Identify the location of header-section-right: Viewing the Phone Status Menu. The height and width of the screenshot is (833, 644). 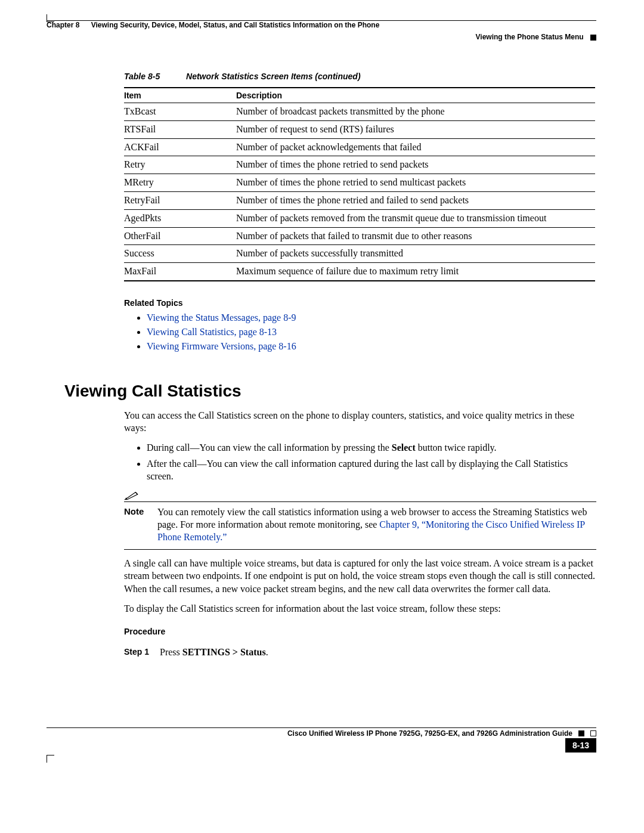
(530, 37).